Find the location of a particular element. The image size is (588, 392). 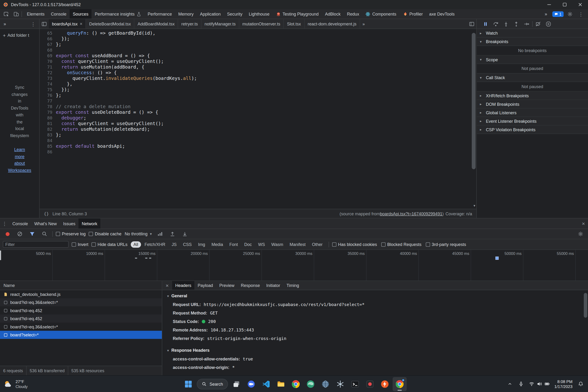

filter-type-img: Img is located at coordinates (202, 244).